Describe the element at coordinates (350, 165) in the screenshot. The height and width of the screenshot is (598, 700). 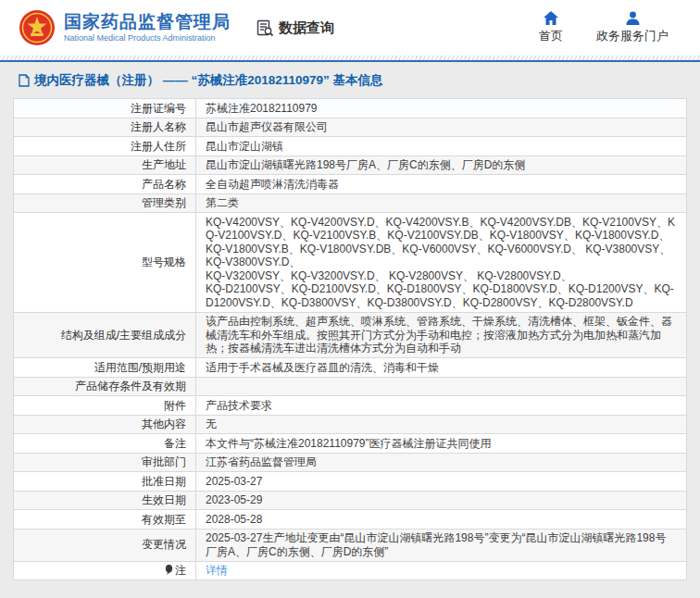
I see `table-row: 生产地址昆山市淀山湖镇曙光路198号厂房A、厂房C的东侧、厂房D的东侧` at that location.